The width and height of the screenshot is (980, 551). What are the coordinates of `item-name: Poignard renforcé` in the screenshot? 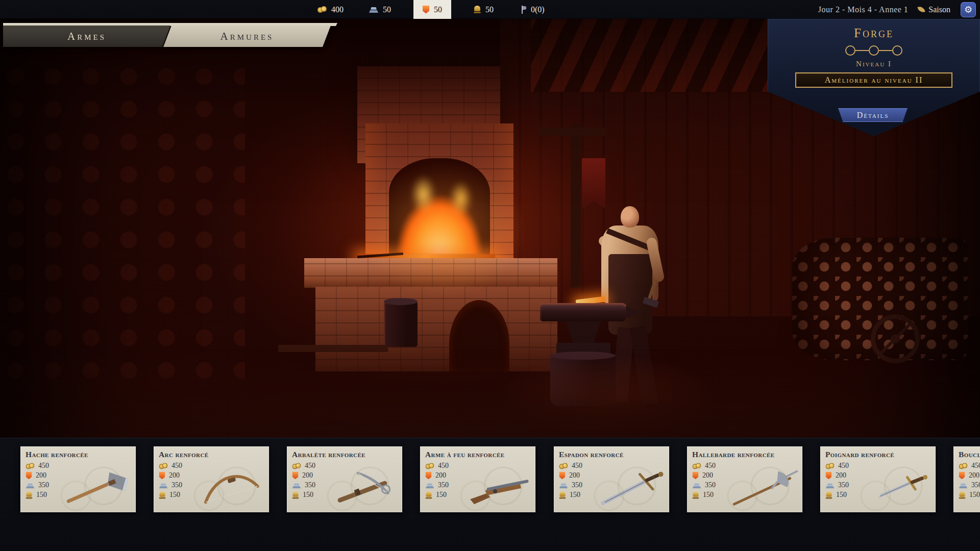 It's located at (878, 453).